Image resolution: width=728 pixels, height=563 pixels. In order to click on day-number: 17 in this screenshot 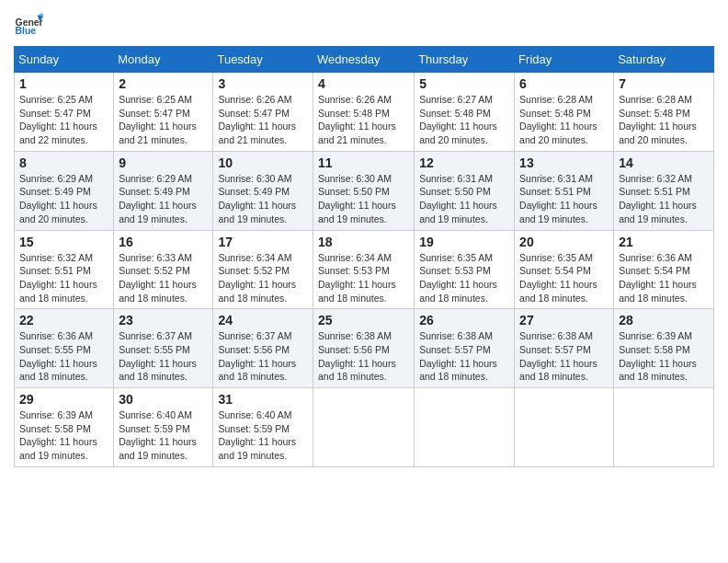, I will do `click(263, 242)`.